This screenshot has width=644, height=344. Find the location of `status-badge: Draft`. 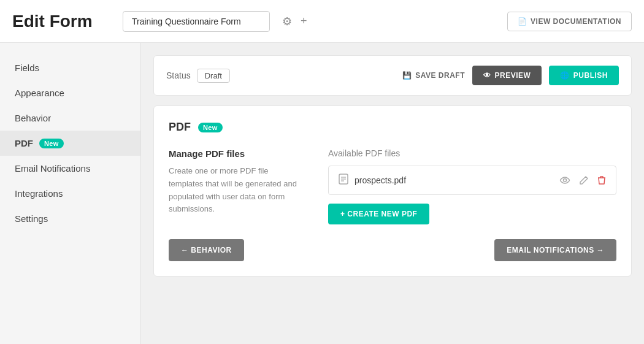

status-badge: Draft is located at coordinates (213, 76).